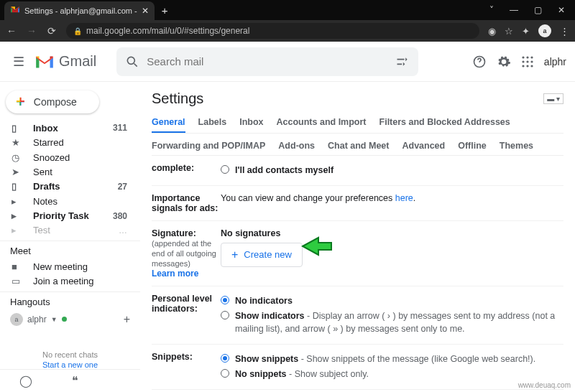 The image size is (575, 392). I want to click on nav-label: Starred, so click(49, 142).